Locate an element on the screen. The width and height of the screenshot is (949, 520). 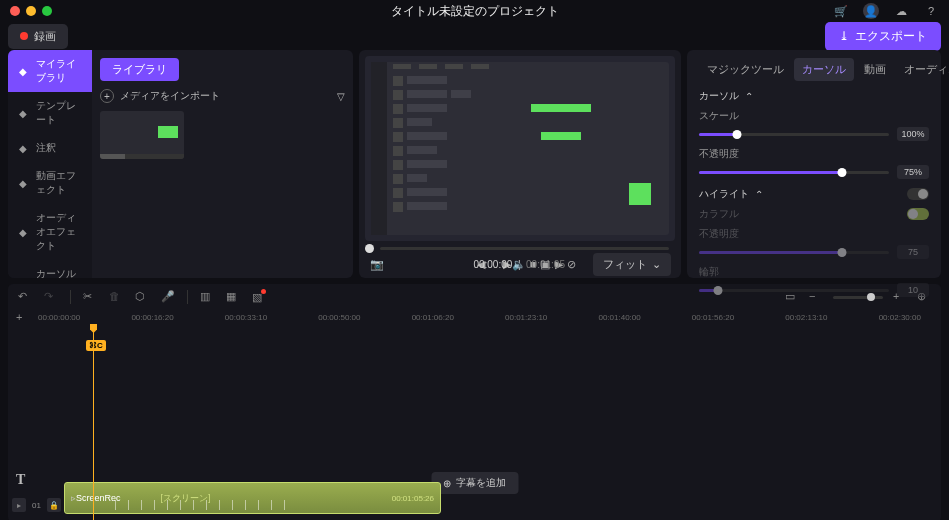
voiceover-icon: 🎤 is located at coordinates (168, 297).